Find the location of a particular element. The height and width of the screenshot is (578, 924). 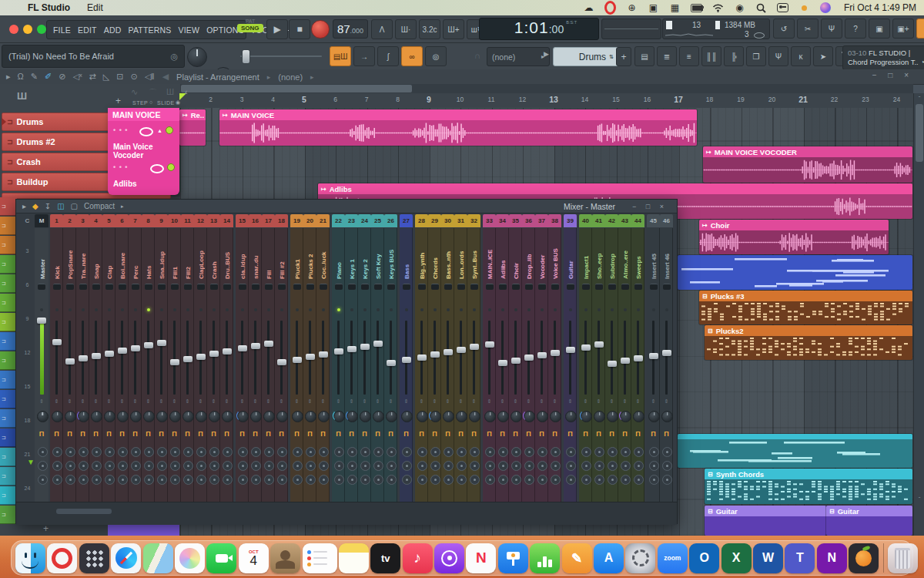

record-button is located at coordinates (320, 29).